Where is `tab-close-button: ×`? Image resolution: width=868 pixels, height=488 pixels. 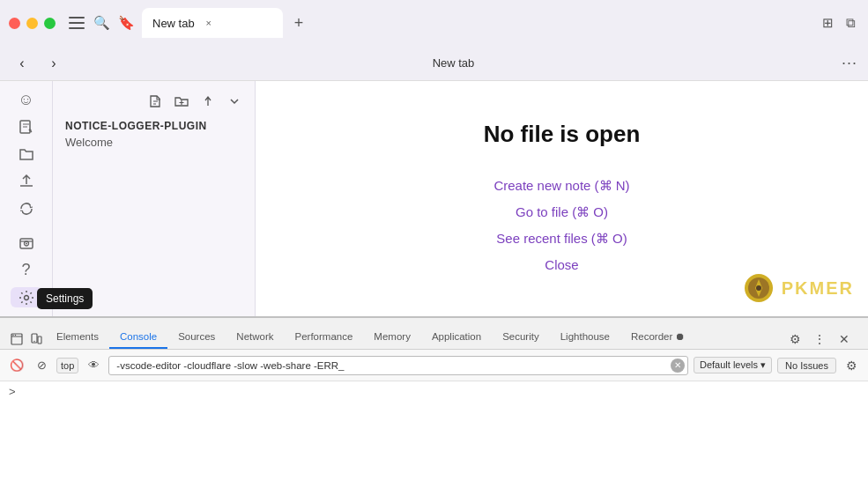 tab-close-button: × is located at coordinates (209, 23).